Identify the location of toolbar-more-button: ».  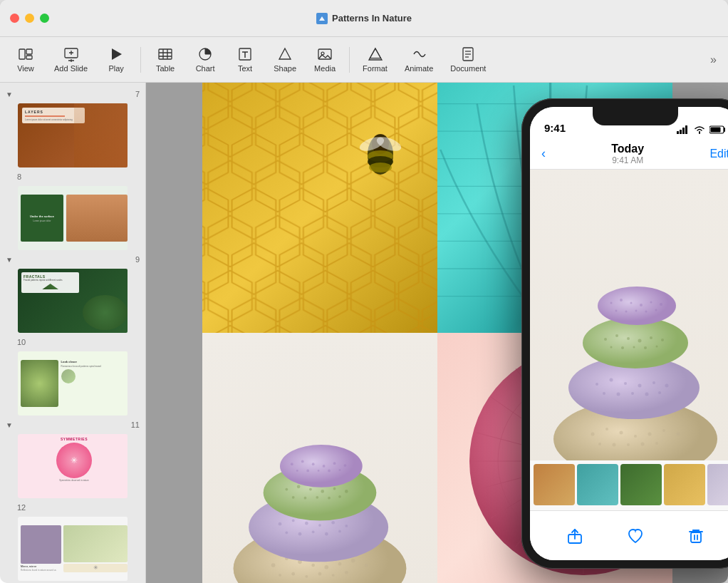
(714, 60).